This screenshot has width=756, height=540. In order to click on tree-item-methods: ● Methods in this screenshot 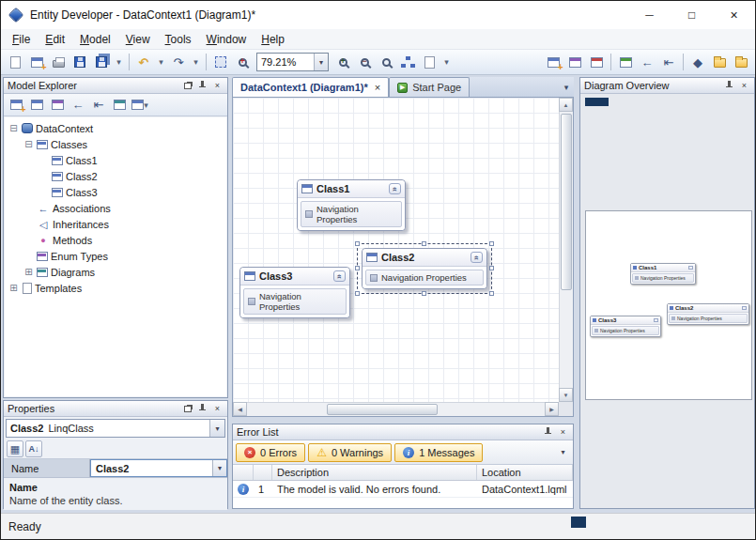, I will do `click(116, 240)`.